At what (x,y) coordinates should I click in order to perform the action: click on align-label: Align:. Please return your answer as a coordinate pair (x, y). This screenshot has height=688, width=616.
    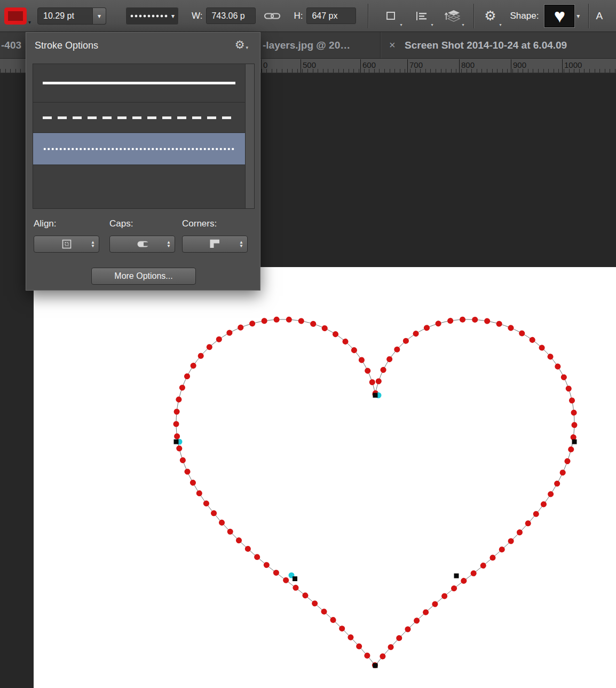
    Looking at the image, I should click on (67, 224).